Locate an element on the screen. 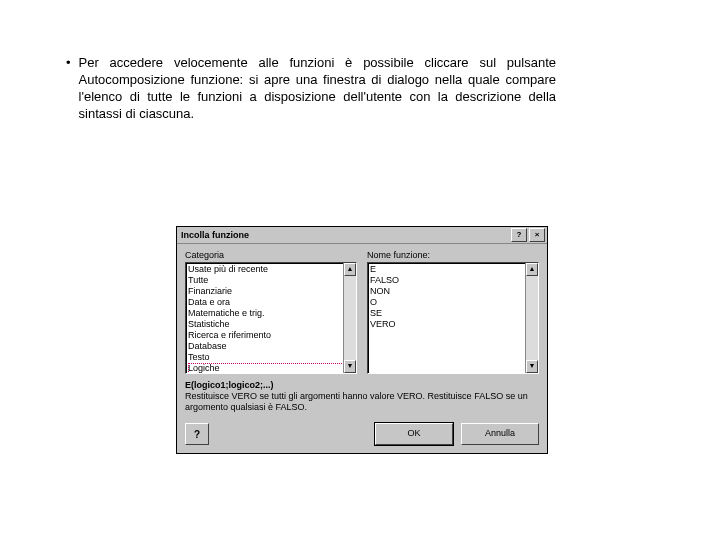 The height and width of the screenshot is (540, 720). titlebar-close-button: × is located at coordinates (537, 235).